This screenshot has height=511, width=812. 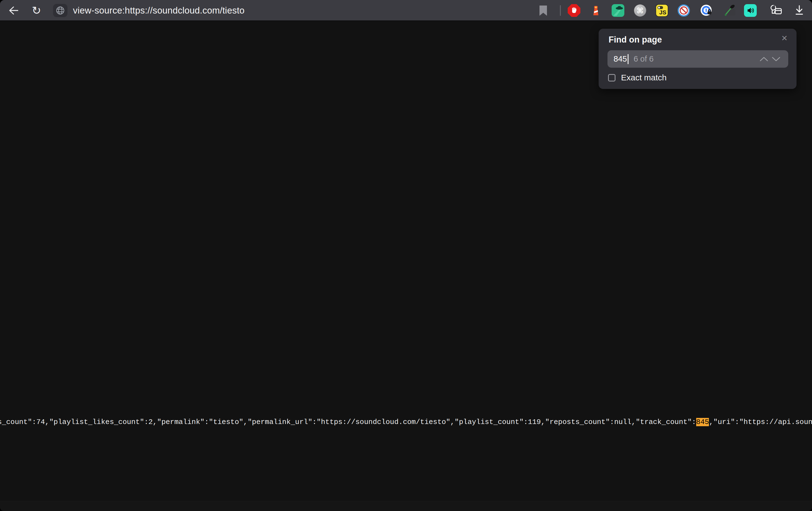 What do you see at coordinates (703, 422) in the screenshot?
I see `highlighted-match: 845` at bounding box center [703, 422].